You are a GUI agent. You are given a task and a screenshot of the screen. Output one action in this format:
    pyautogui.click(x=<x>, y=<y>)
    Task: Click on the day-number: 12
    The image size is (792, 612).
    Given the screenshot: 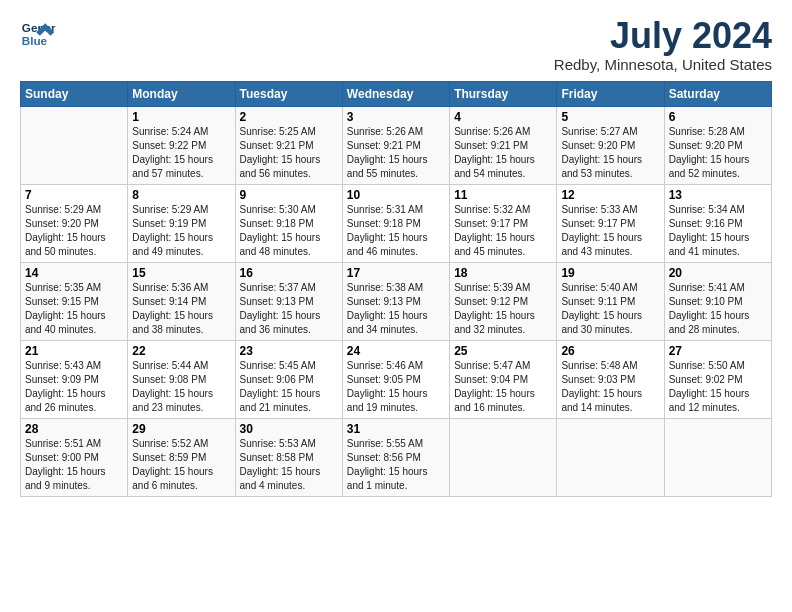 What is the action you would take?
    pyautogui.click(x=610, y=195)
    